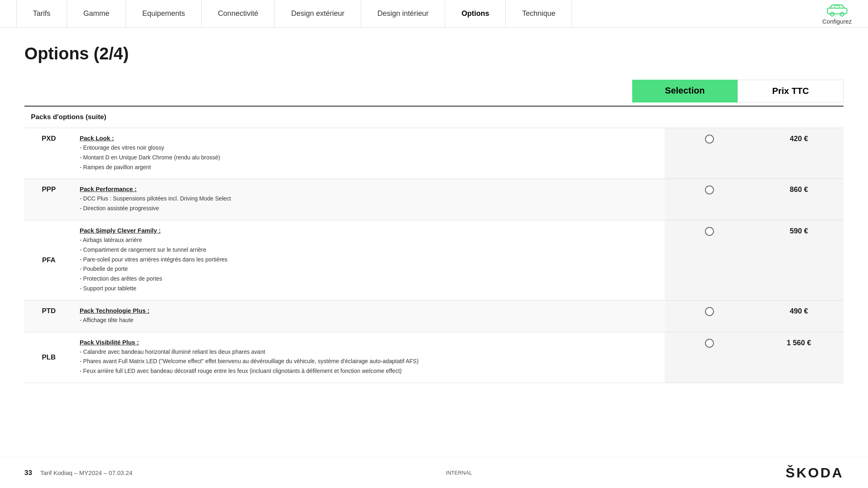 This screenshot has width=868, height=488. I want to click on pack-desc-plb: - Calandre avec bandeau horizontal illum…, so click(256, 362).